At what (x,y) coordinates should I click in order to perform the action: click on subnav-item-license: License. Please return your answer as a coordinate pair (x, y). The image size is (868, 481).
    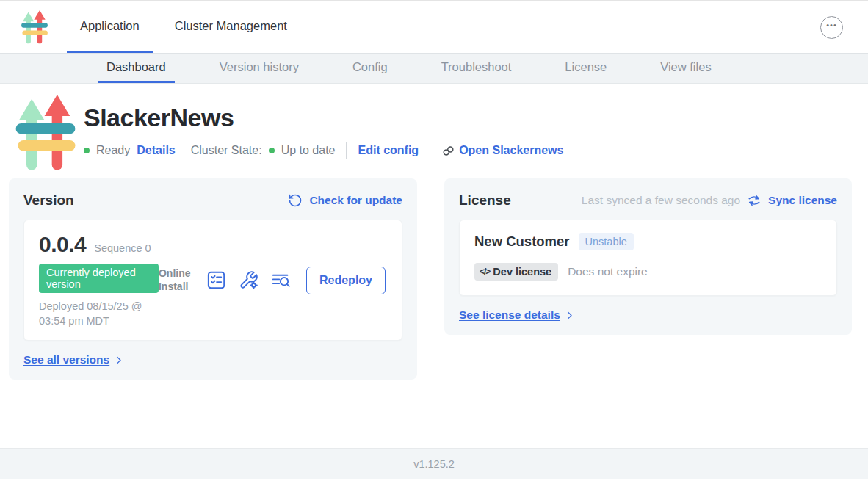
    Looking at the image, I should click on (586, 68).